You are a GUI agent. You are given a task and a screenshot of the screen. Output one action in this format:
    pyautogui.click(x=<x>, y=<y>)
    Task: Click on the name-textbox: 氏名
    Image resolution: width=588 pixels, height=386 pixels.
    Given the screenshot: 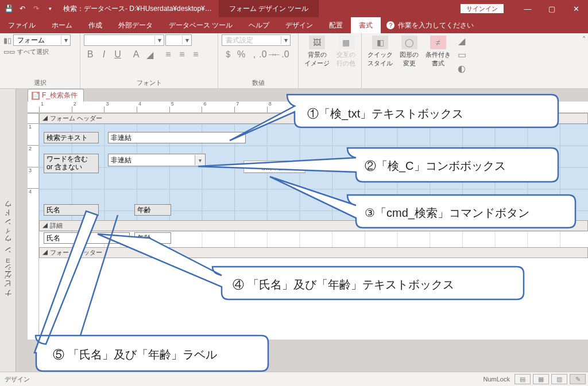 What is the action you would take?
    pyautogui.click(x=87, y=238)
    